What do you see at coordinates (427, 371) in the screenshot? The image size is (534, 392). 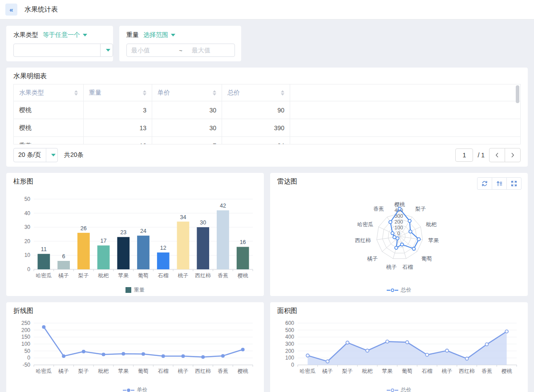 I see `svg-text: 石榴` at bounding box center [427, 371].